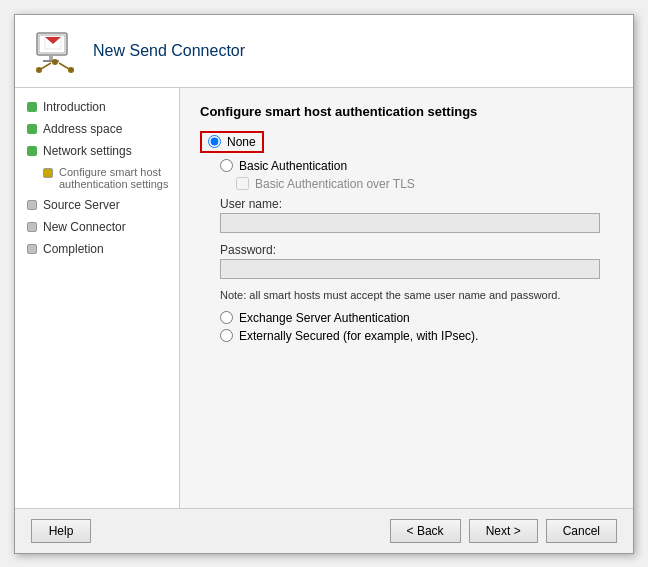  I want to click on username-label: User name:, so click(416, 204).